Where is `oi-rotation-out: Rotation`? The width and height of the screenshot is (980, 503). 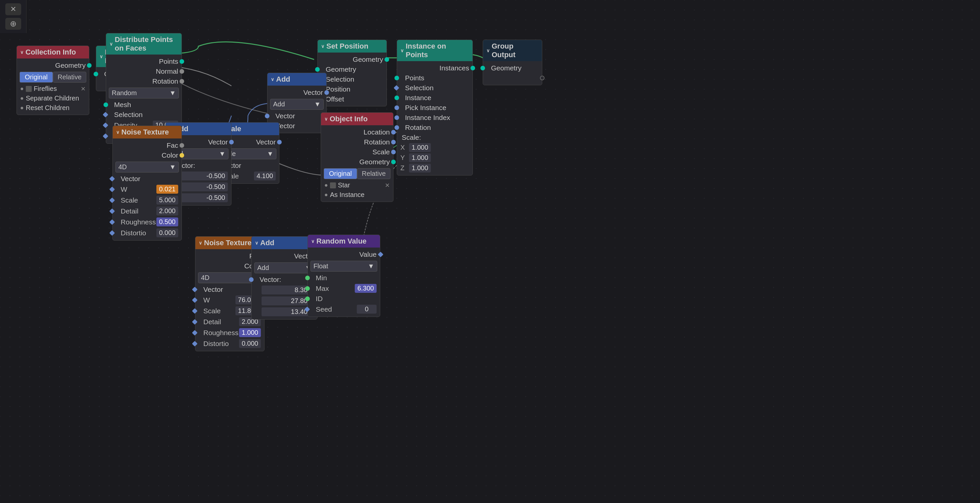 oi-rotation-out: Rotation is located at coordinates (357, 142).